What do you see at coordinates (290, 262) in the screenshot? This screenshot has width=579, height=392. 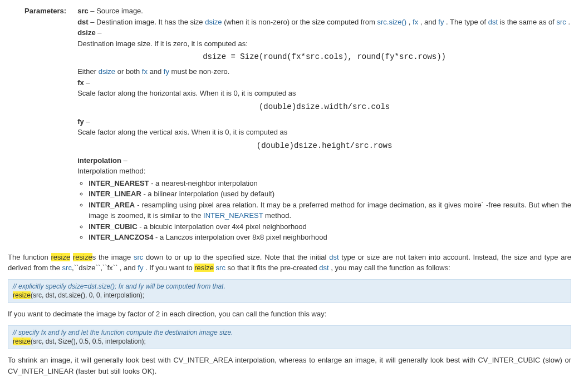 I see `description-paragraph-1: The function resize resizes the image sr…` at bounding box center [290, 262].